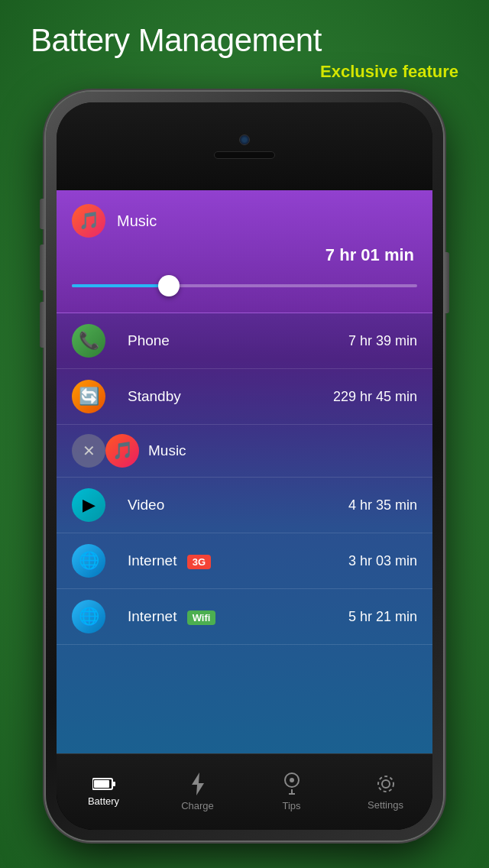 Image resolution: width=489 pixels, height=868 pixels. Describe the element at coordinates (292, 784) in the screenshot. I see `tips-icon` at that location.